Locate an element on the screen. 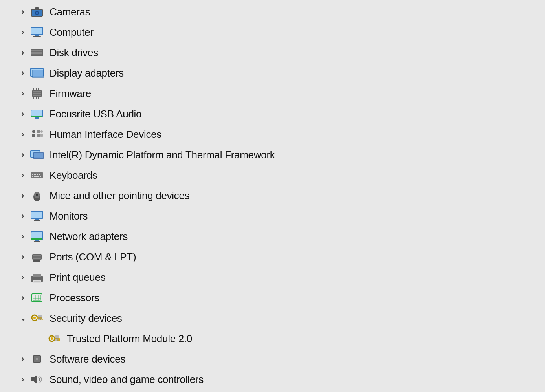  chevron-security is located at coordinates (23, 318).